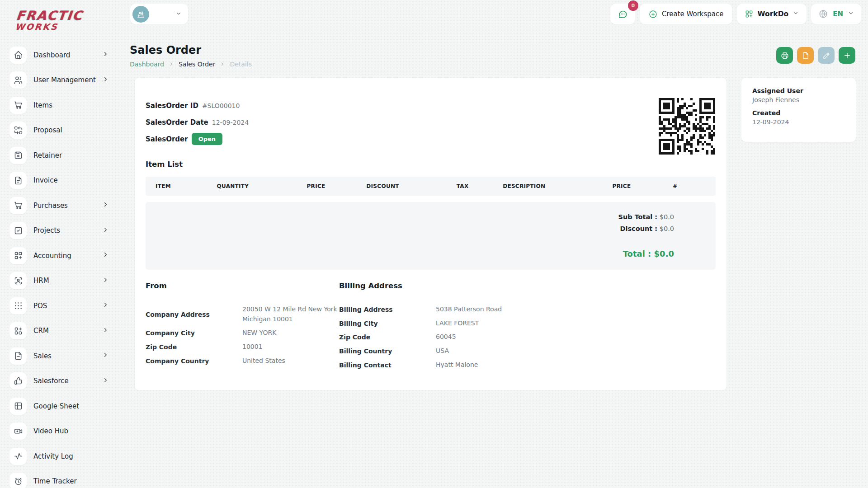 The image size is (868, 488). I want to click on sidebar-item-retainer: Retainer, so click(60, 155).